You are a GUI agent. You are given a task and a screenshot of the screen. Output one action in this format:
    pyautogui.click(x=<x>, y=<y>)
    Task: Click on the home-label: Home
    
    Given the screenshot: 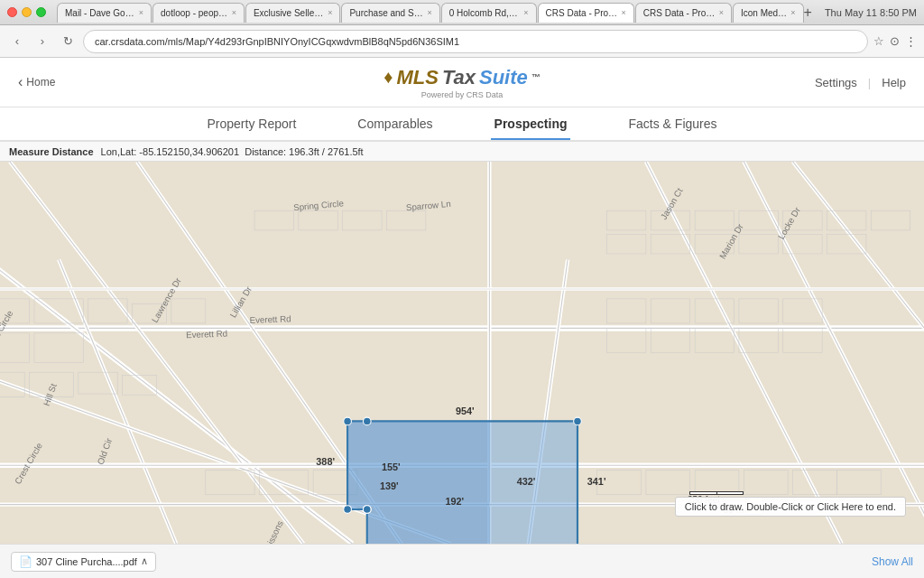 What is the action you would take?
    pyautogui.click(x=41, y=82)
    